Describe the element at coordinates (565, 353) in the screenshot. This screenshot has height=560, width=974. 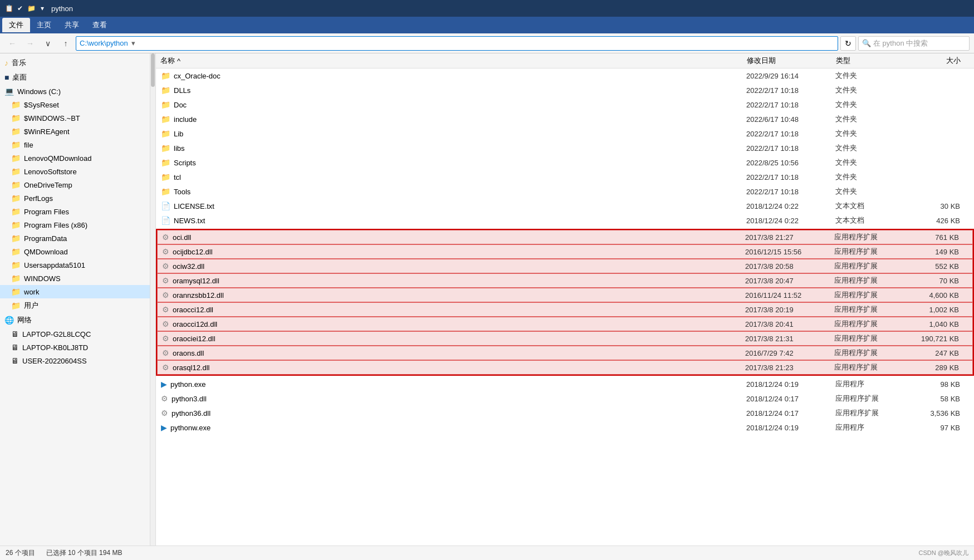
I see `table-row: ⚙ oraons.dll 2016/7/29 7:42 应用程序扩展 247 K…` at that location.